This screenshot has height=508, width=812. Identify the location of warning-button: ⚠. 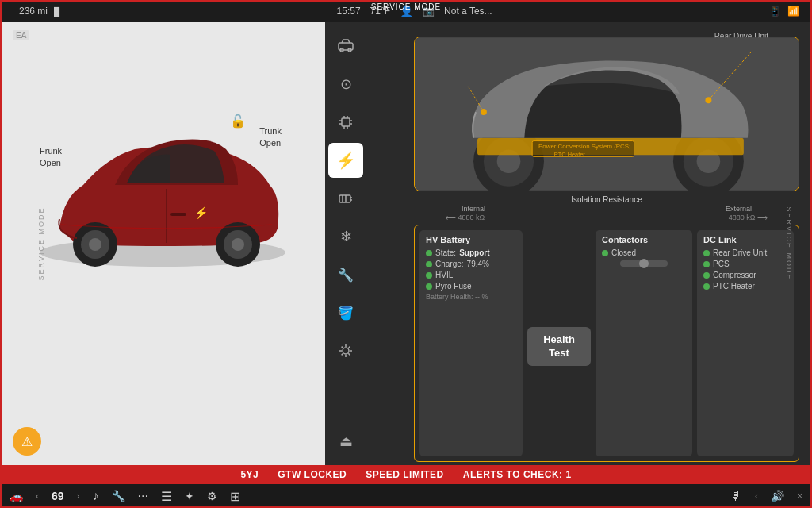
(27, 441).